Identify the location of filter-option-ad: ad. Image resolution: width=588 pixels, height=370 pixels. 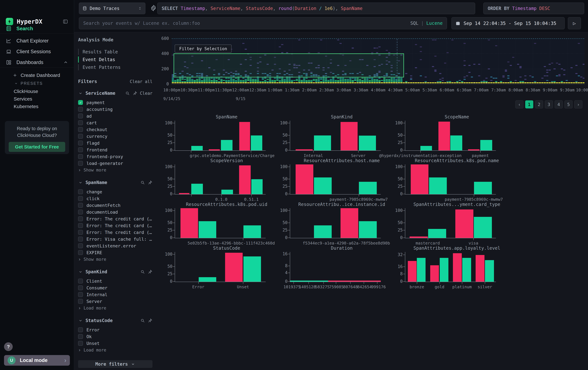
(115, 116).